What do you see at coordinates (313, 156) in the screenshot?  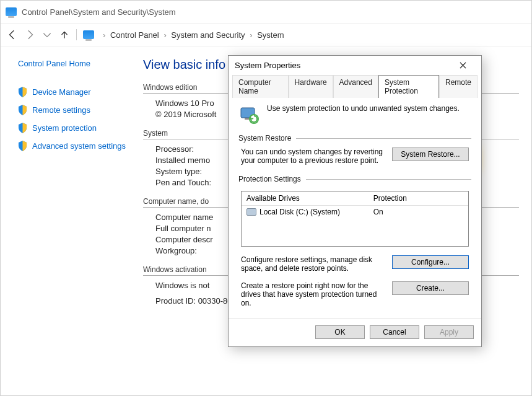 I see `restore-desc: You can undo system changes by reverting…` at bounding box center [313, 156].